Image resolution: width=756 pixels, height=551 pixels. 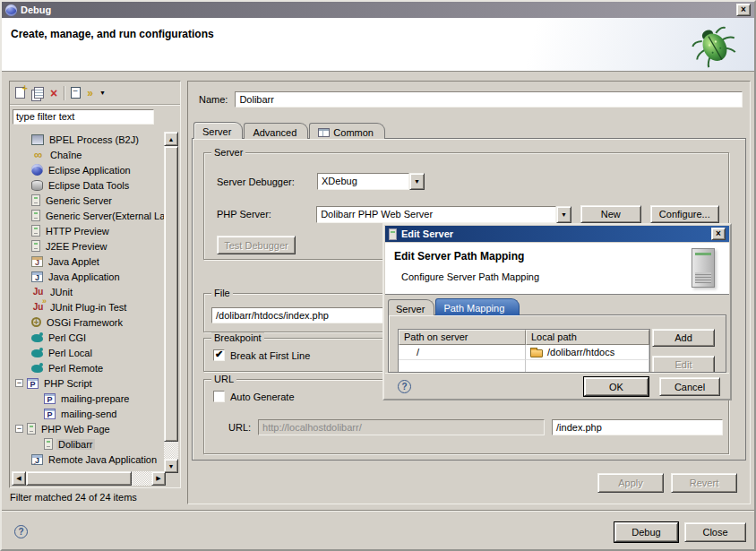 I want to click on page-title: Create, manage, and run configurations, so click(x=113, y=34).